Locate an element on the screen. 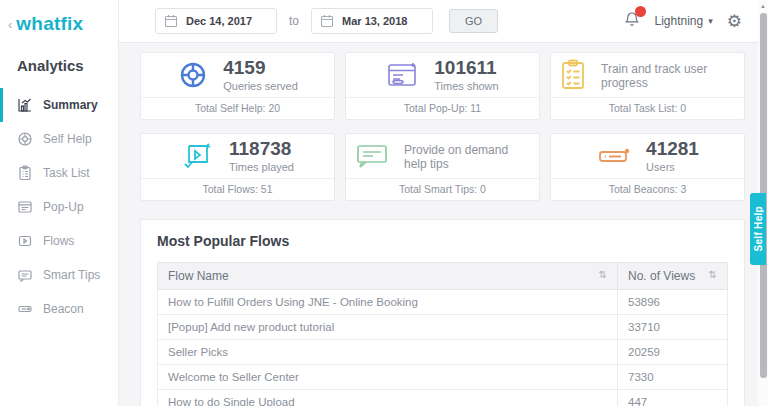  beacon-pill-icon is located at coordinates (25, 309).